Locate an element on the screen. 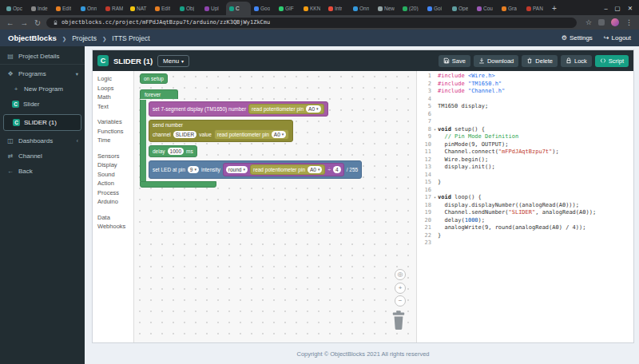  toolbox-category-variables: Variables is located at coordinates (113, 122).